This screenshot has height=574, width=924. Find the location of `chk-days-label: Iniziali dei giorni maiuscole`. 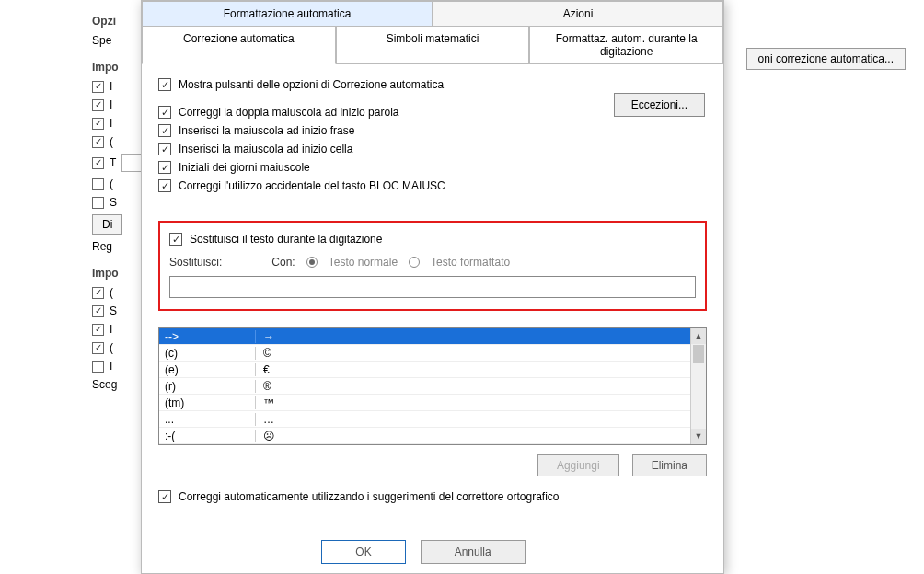

chk-days-label: Iniziali dei giorni maiuscole is located at coordinates (245, 167).